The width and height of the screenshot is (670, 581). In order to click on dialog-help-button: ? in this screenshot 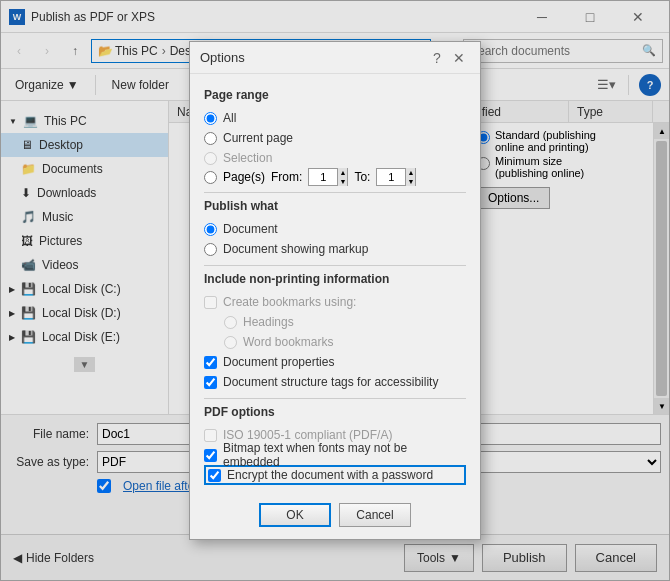, I will do `click(437, 58)`.